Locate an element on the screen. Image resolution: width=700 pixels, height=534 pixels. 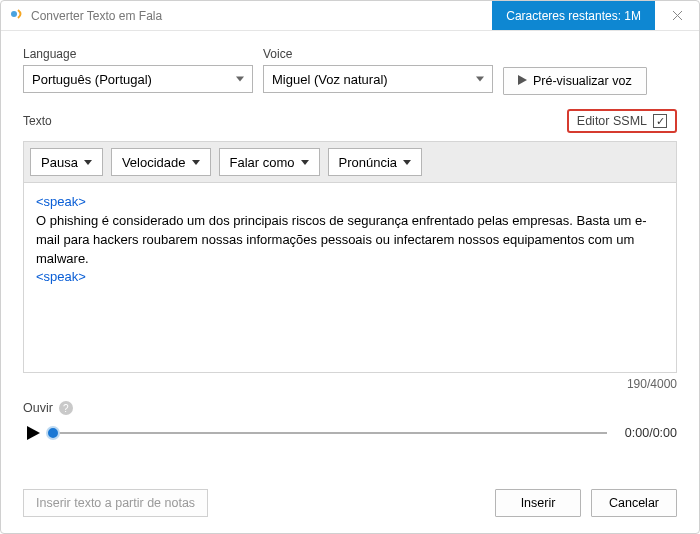
language-value: Português (Portugal) is located at coordinates (92, 80).